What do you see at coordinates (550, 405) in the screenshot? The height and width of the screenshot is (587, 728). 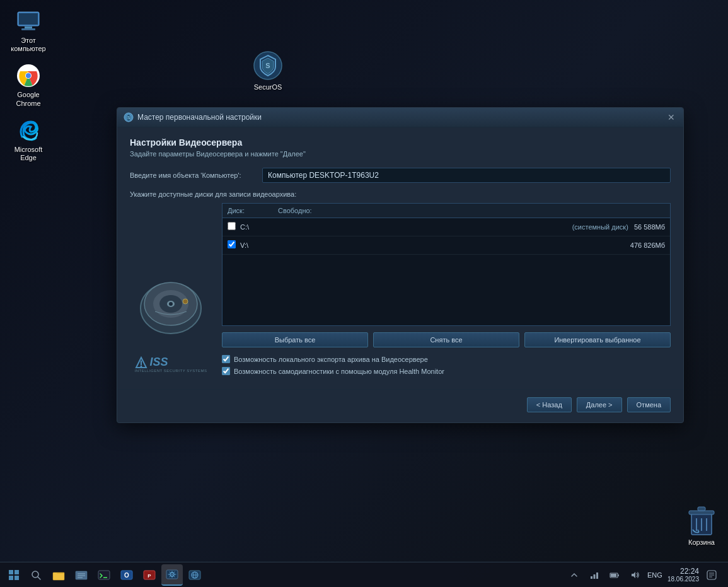 I see `back-button: < Назад` at bounding box center [550, 405].